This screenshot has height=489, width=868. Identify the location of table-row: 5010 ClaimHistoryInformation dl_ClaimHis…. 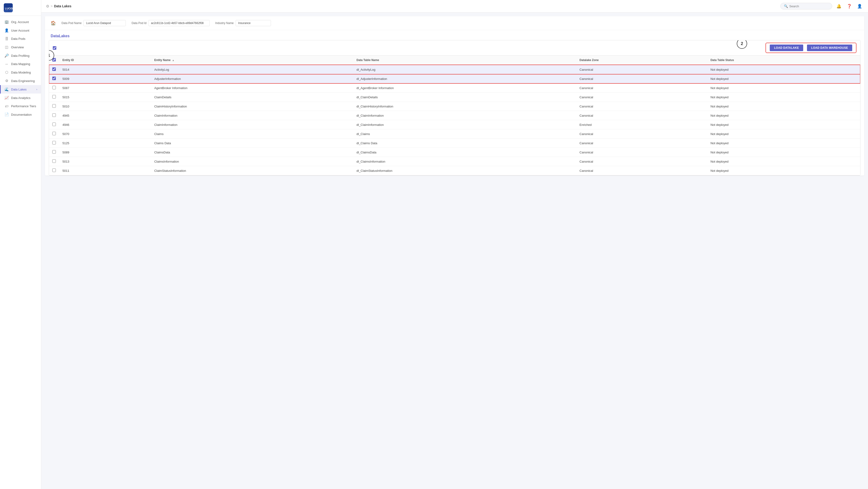
(455, 106).